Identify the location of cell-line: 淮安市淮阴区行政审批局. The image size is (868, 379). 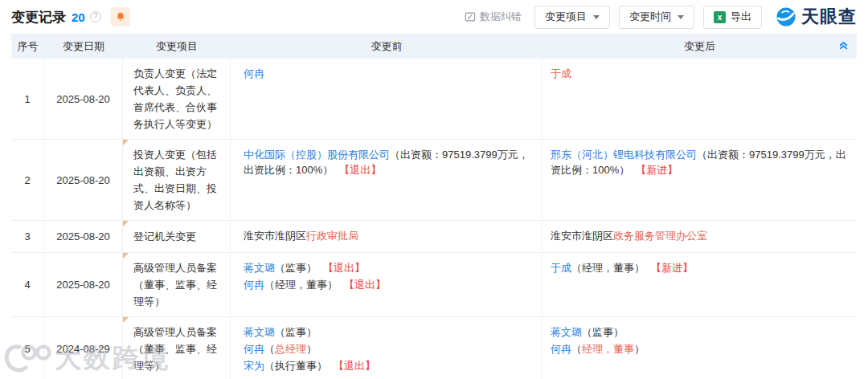
(387, 236).